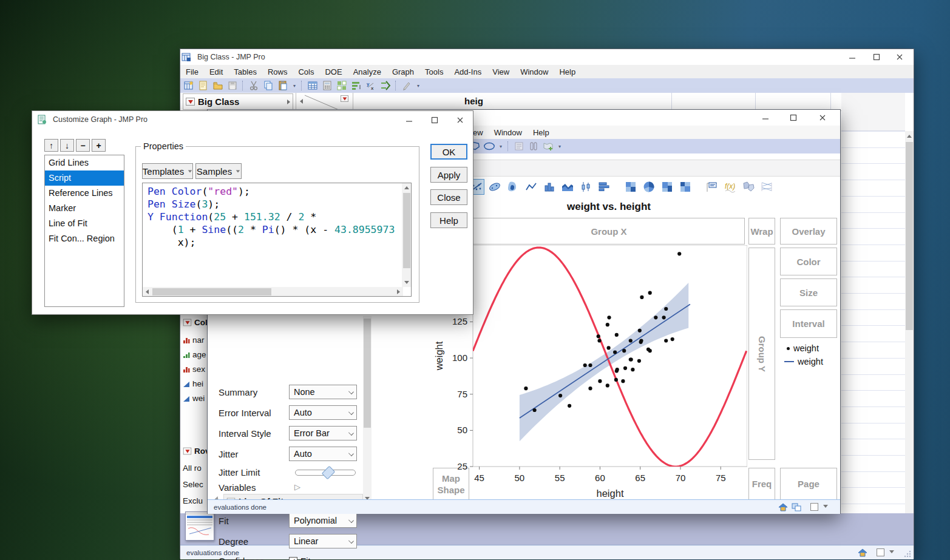 This screenshot has width=950, height=560. I want to click on zone-wrap: Wrap, so click(762, 231).